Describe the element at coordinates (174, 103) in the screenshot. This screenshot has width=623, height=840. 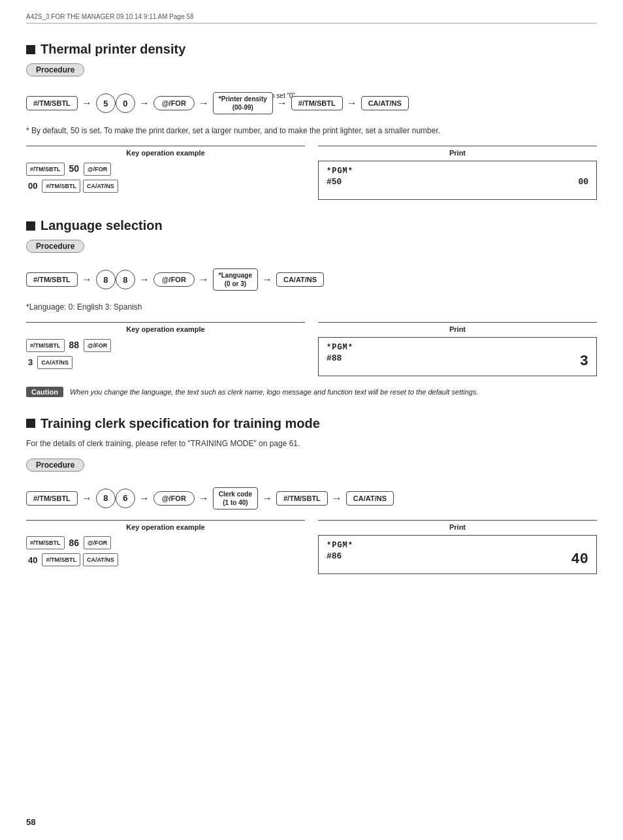
I see `flow-for-1: @/FOR` at that location.